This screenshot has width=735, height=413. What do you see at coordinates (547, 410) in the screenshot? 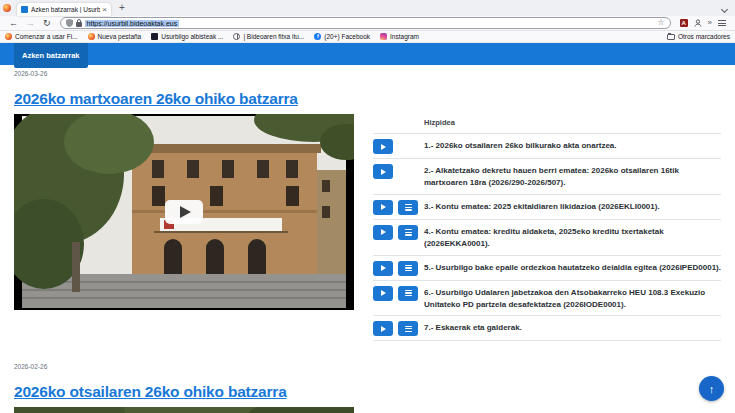
I see `agenda-list: Hizpidea 1.- 2026ko urtarrilaren 29ko bi…` at bounding box center [547, 410].